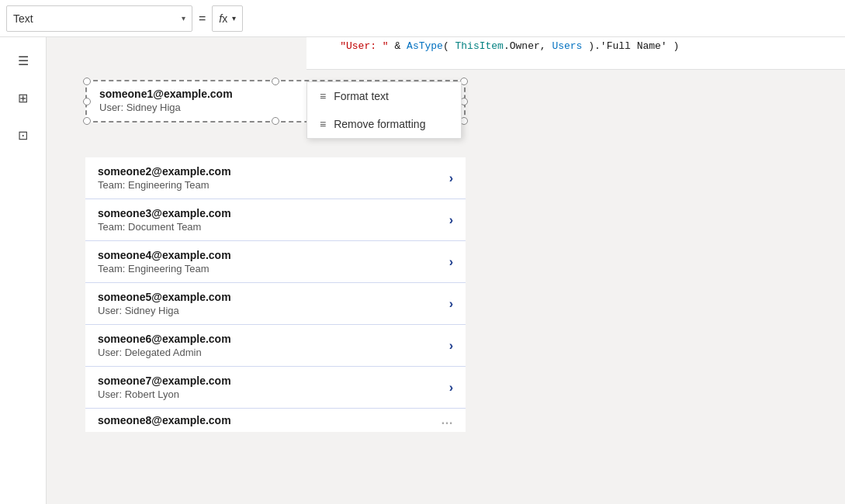 The image size is (845, 504). What do you see at coordinates (323, 96) in the screenshot?
I see `format-text-icon: ≡` at bounding box center [323, 96].